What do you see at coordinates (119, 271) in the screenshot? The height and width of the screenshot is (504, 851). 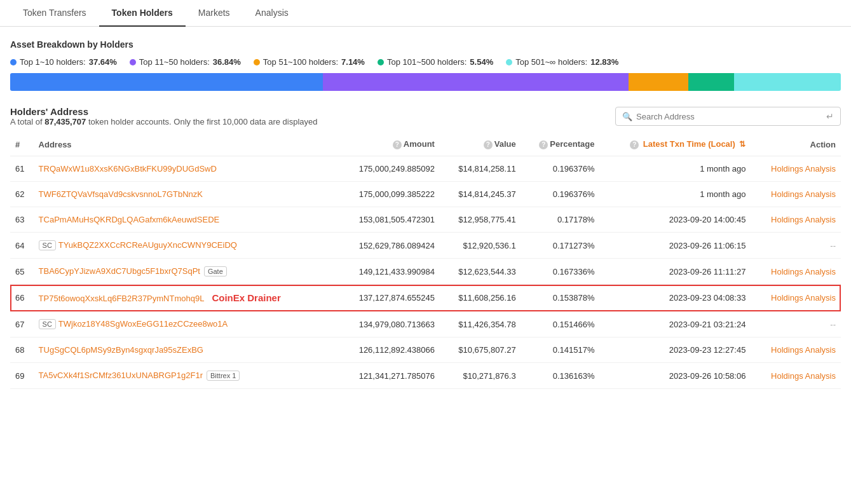 I see `address-link: TBA6CypYJizwA9XdC7Ubgc5F1bxrQ7SqPt` at bounding box center [119, 271].